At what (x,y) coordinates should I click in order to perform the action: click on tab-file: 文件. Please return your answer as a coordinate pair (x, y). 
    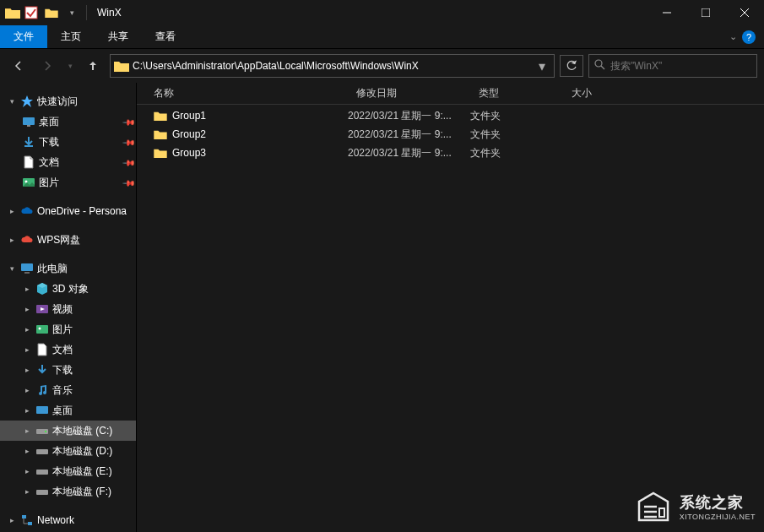
    Looking at the image, I should click on (24, 37).